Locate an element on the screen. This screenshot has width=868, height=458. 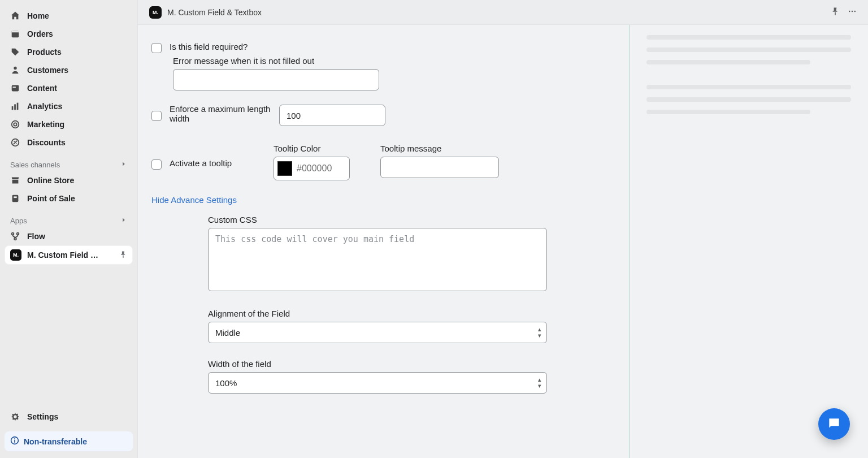
sales-channels-header: Sales channels is located at coordinates (69, 164).